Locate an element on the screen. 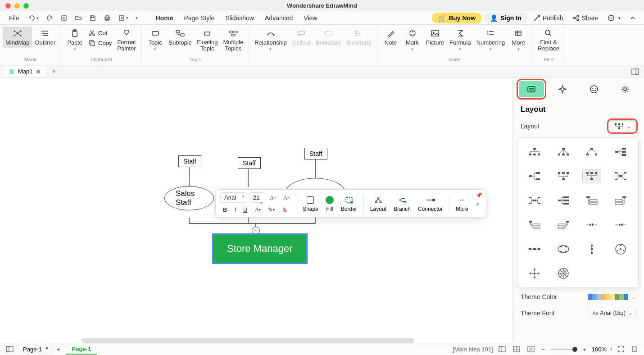 The width and height of the screenshot is (644, 355). font-select: Arial is located at coordinates (234, 197).